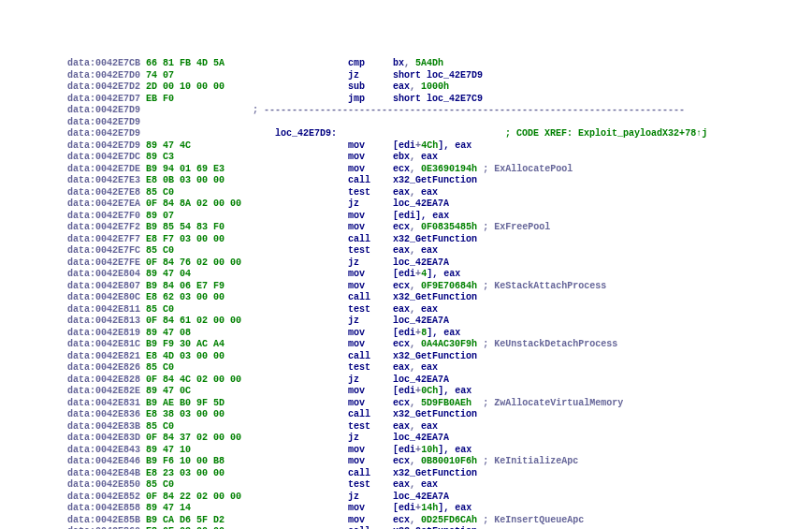 The height and width of the screenshot is (529, 812). I want to click on asm-line: data:0042E7F2 B9 85 54 83 F0 mov ecx, 0F…, so click(440, 228).